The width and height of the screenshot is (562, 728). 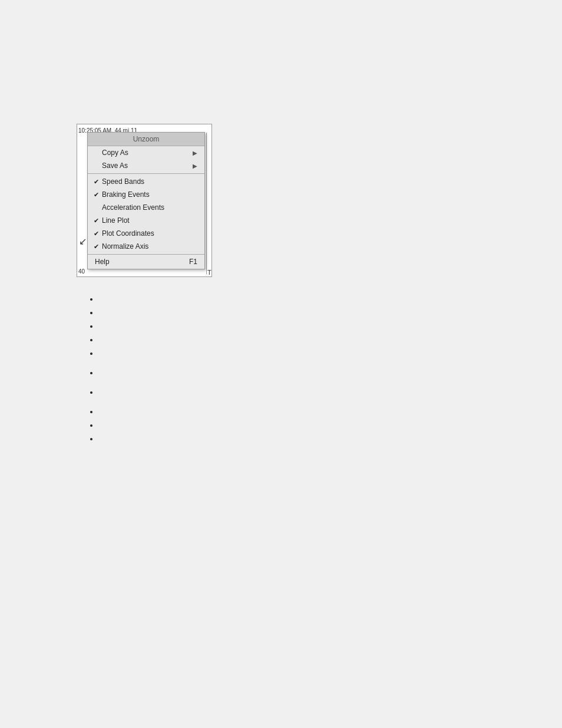 I want to click on braking-events-menu-item: ✔ Braking Events, so click(x=146, y=195).